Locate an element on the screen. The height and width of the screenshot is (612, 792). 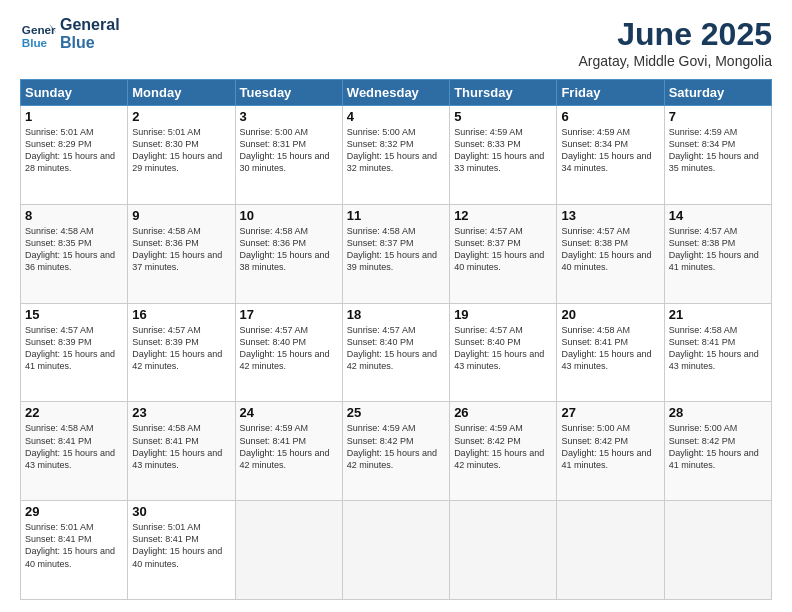
calendar-cell: 6Sunrise: 4:59 AMSunset: 8:34 PMDaylight… is located at coordinates (610, 156).